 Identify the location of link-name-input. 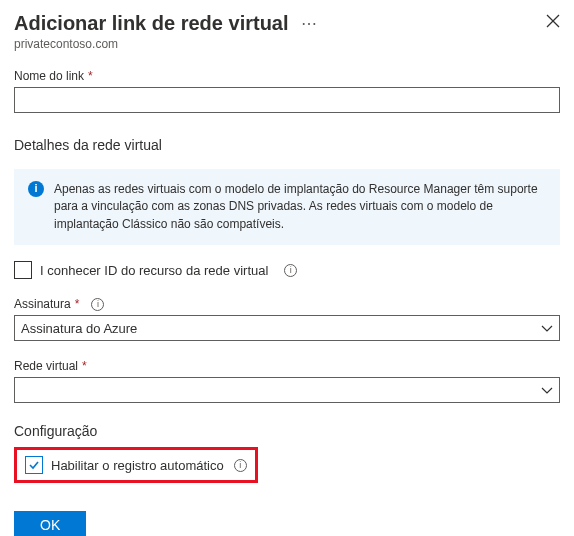
(287, 100).